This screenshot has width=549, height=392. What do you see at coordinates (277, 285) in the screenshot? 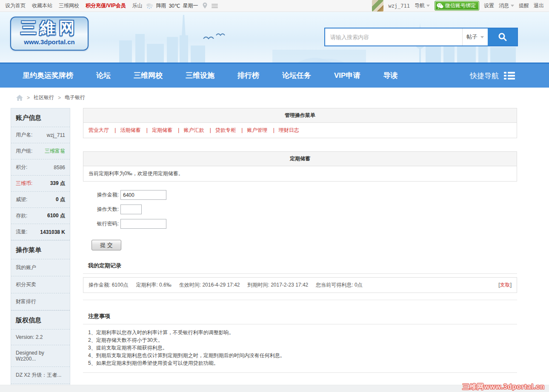
I see `record-end-time: 到期时间: 2017-2-23 17:42` at bounding box center [277, 285].